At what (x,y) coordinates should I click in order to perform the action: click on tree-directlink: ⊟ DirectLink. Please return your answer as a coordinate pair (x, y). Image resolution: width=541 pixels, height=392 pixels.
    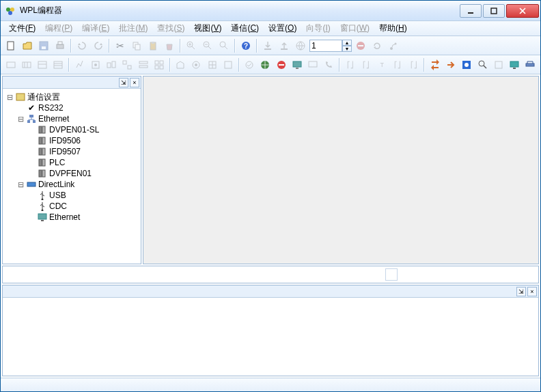
    Looking at the image, I should click on (72, 184).